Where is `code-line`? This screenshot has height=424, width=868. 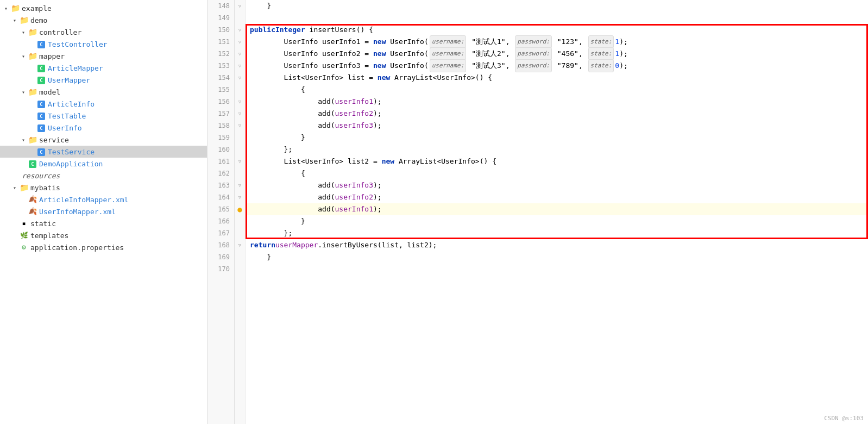 code-line is located at coordinates (557, 18).